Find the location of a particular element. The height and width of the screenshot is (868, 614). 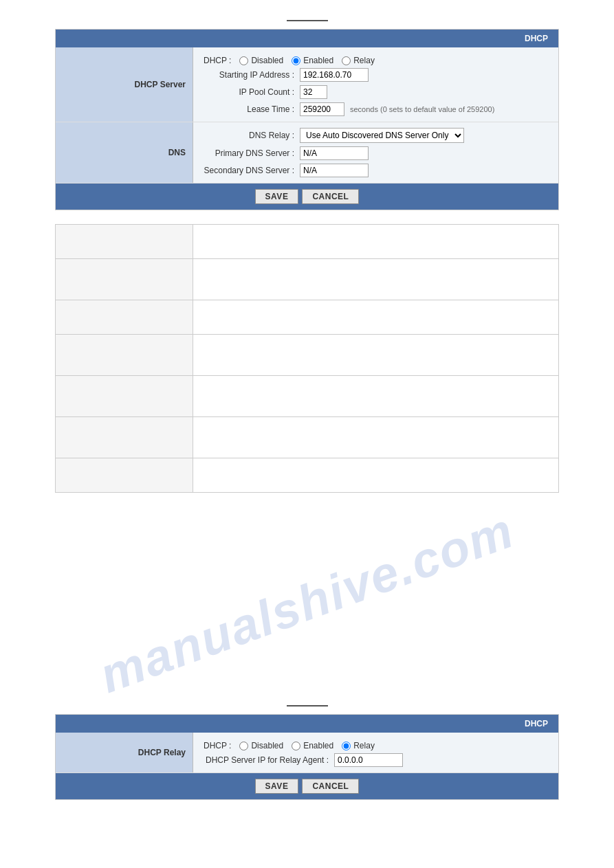

dhcp-relay-radio is located at coordinates (347, 60).